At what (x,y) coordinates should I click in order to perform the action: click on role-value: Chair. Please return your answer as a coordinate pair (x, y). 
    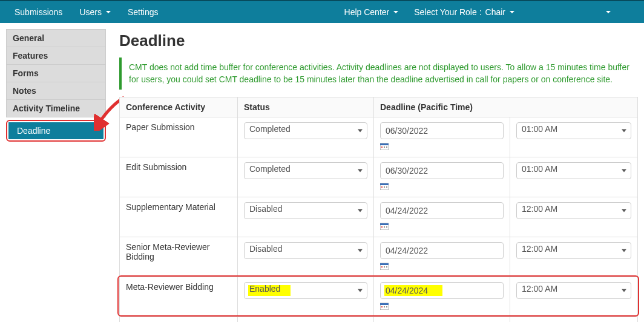
    Looking at the image, I should click on (495, 12).